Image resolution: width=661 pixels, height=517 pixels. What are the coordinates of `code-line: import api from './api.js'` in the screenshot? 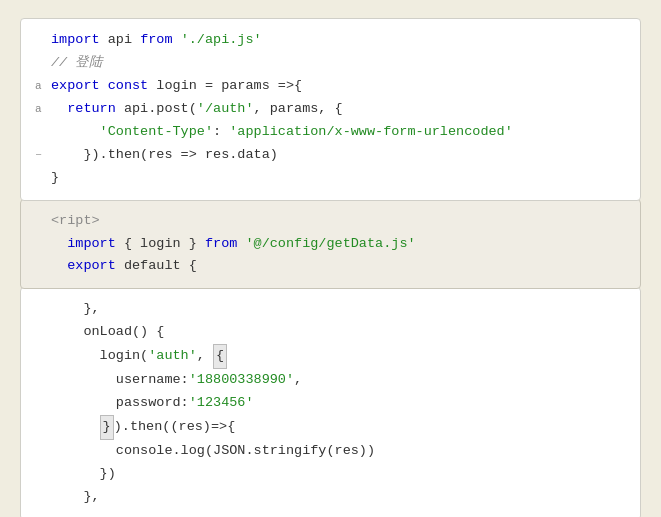 It's located at (330, 40).